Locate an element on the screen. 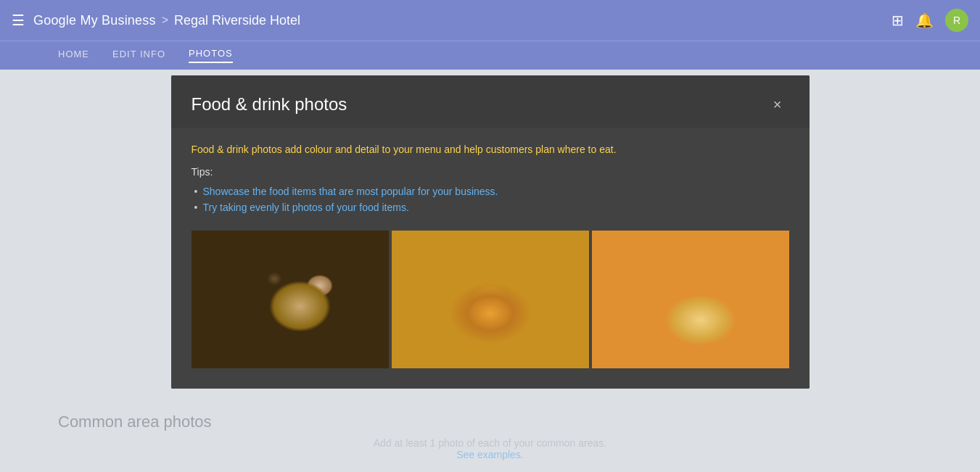  breadcrumb-app-name: Google My Business is located at coordinates (94, 20).